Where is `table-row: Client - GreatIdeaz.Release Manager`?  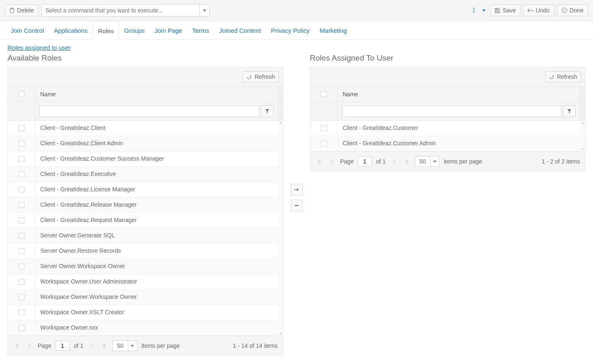 table-row: Client - GreatIdeaz.Release Manager is located at coordinates (145, 205).